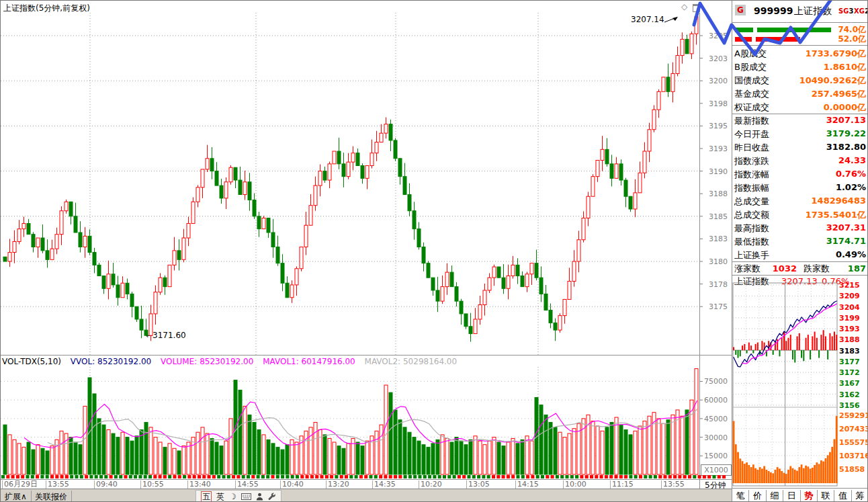 Image resolution: width=868 pixels, height=502 pixels. Describe the element at coordinates (752, 188) in the screenshot. I see `quote-row-label: 指数振幅` at that location.